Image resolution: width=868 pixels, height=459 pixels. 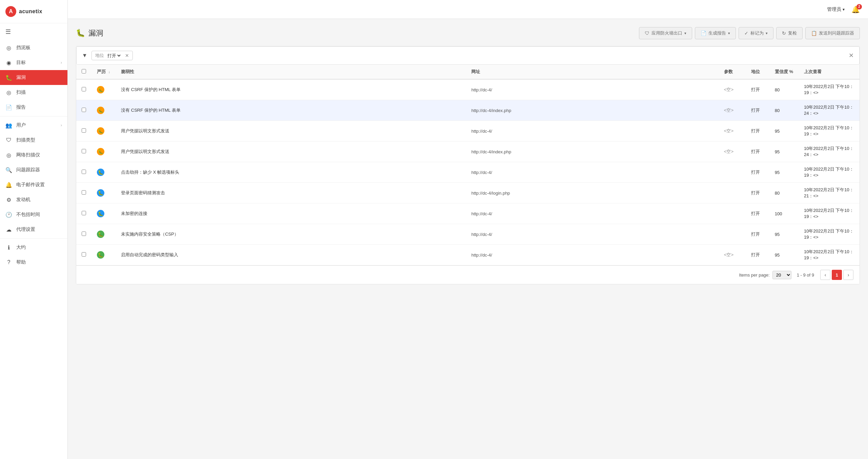 What do you see at coordinates (732, 72) in the screenshot?
I see `col-param-header: 参数` at bounding box center [732, 72].